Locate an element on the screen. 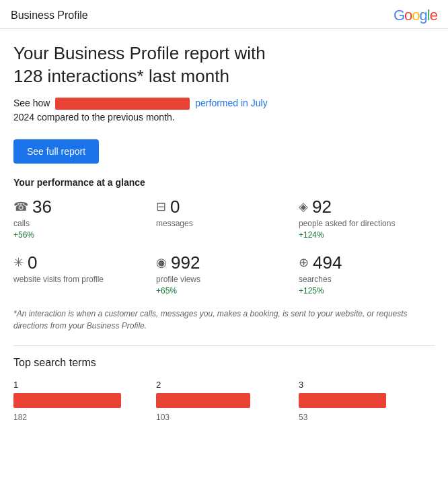 The height and width of the screenshot is (484, 448). search-term-rank-3: 3 is located at coordinates (367, 385).